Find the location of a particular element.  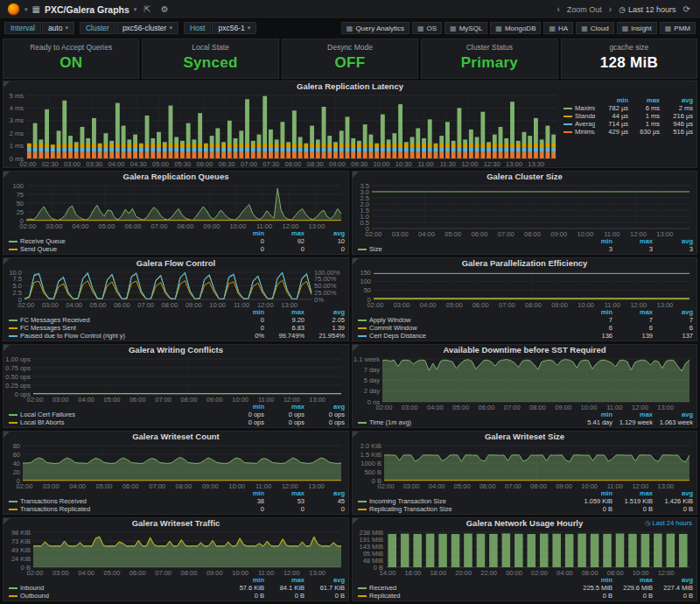

series-color-icon is located at coordinates (362, 588).